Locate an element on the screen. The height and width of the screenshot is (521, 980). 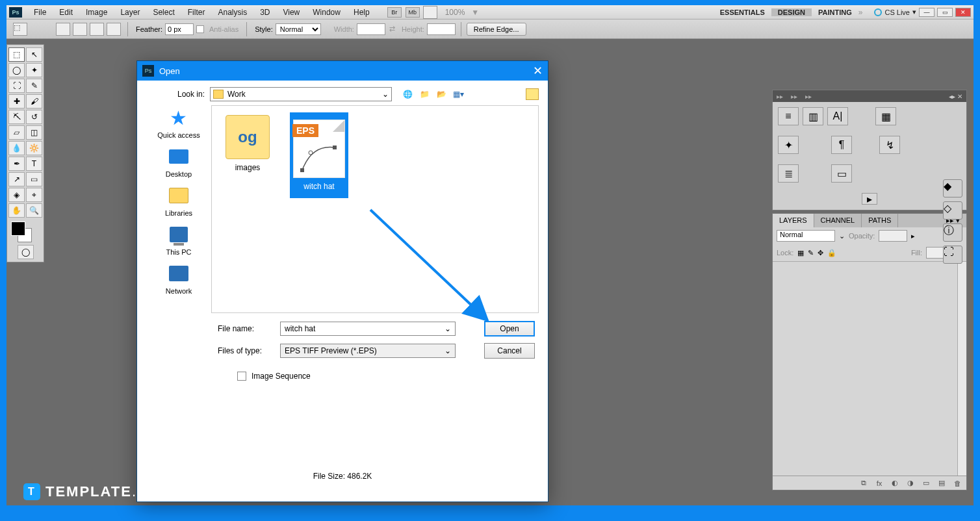
collapsed-layers-icon: ◆ is located at coordinates (953, 188).